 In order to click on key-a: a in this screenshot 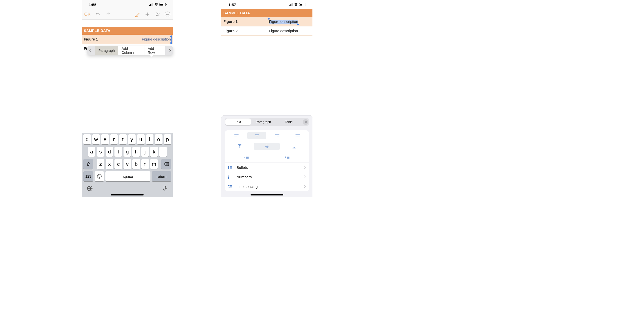, I will do `click(92, 152)`.